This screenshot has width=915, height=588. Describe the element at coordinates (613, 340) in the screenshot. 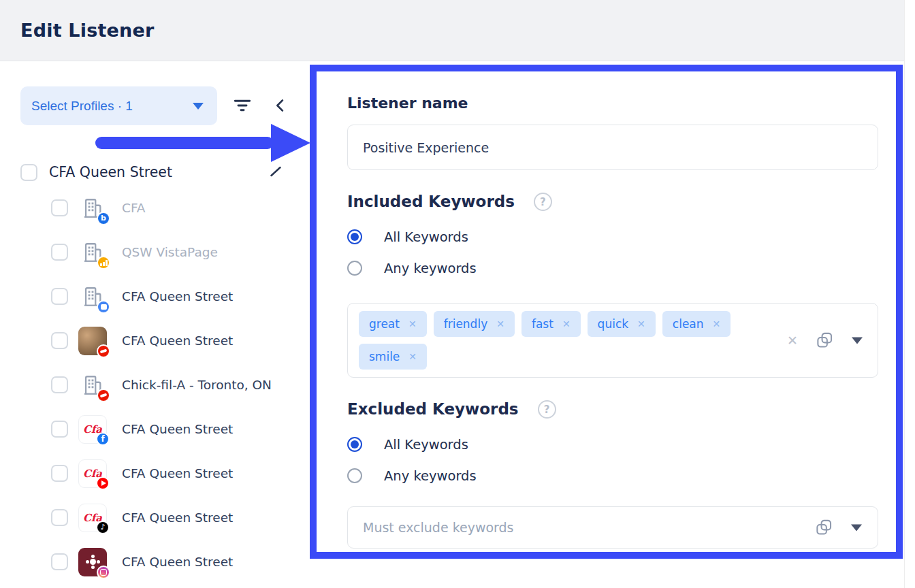

I see `included-keywords-field: great friendly fast quick` at that location.